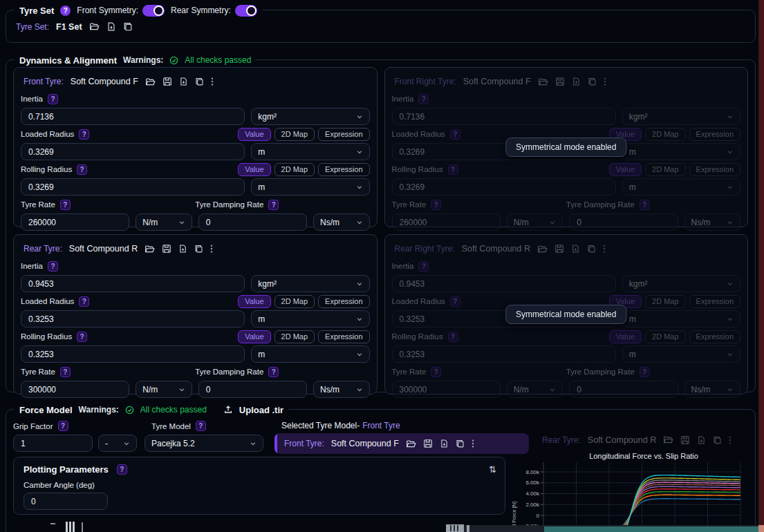 This screenshot has height=532, width=764. Describe the element at coordinates (46, 336) in the screenshot. I see `rolling-radius-label: Rolling Radius` at that location.